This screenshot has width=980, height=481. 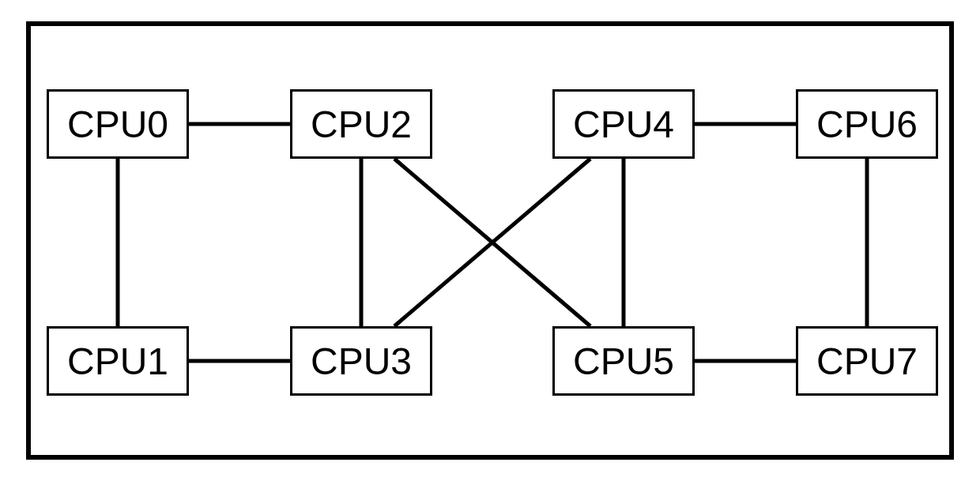 What do you see at coordinates (867, 124) in the screenshot?
I see `node-cpu6: CPU6` at bounding box center [867, 124].